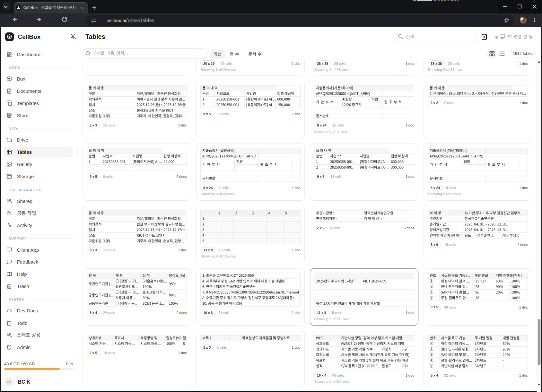  I want to click on svg-text: 18 cells, so click(450, 245).